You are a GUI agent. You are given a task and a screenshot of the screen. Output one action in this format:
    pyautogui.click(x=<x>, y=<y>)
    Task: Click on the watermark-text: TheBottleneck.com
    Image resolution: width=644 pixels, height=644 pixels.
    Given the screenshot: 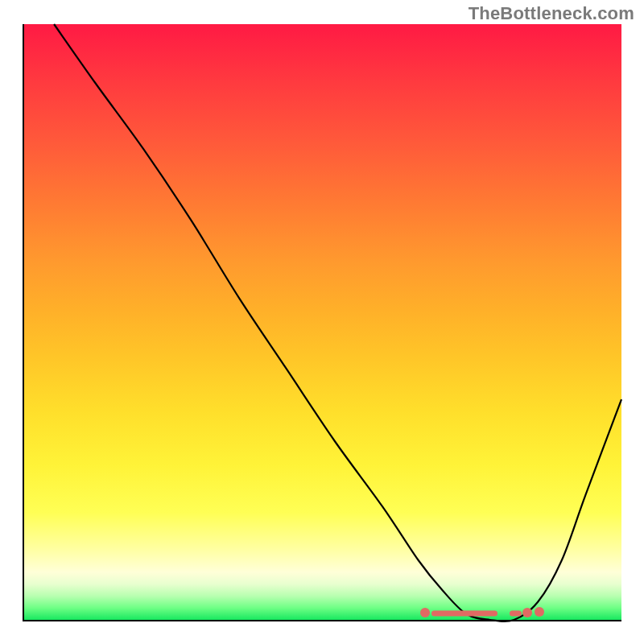 What is the action you would take?
    pyautogui.click(x=551, y=14)
    